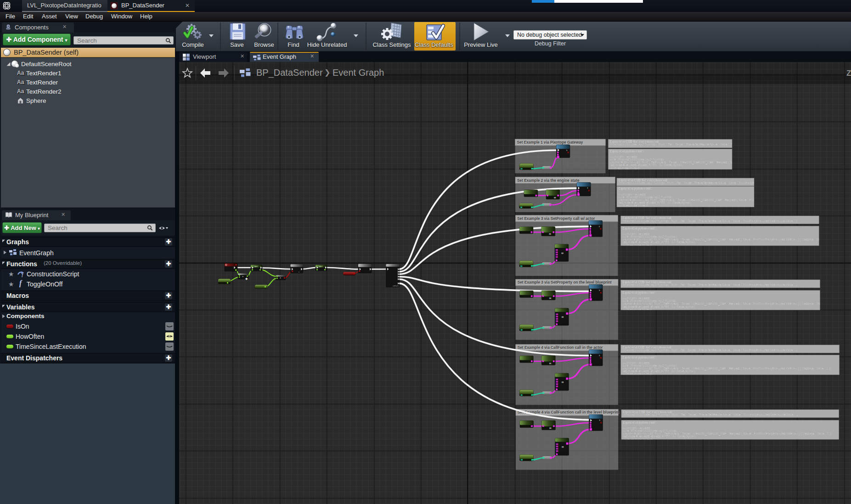 This screenshot has width=851, height=504. I want to click on svg-text:Set Example 2 via the engine s: Set Example 2 via the engine state, so click(548, 180).